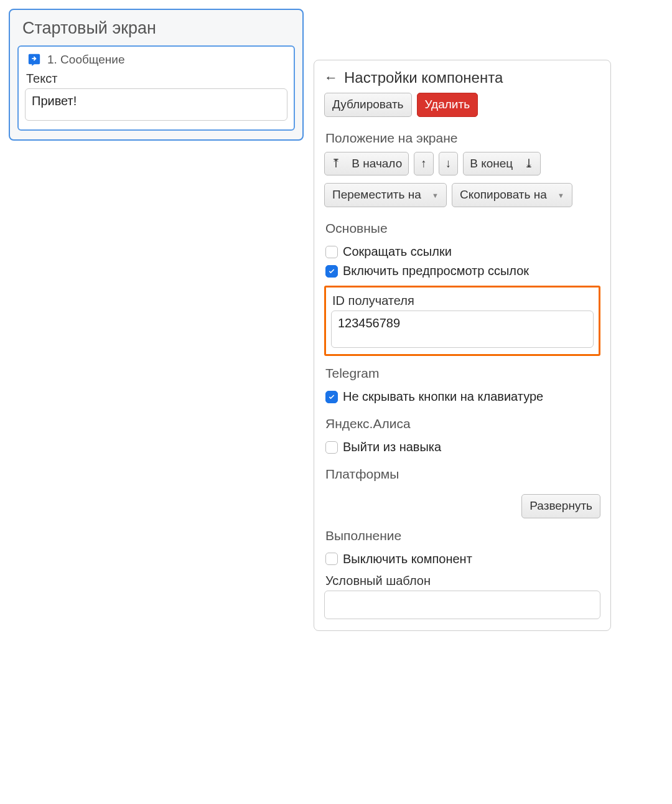  What do you see at coordinates (366, 164) in the screenshot?
I see `move-to-start-button: ⤒ В начало` at bounding box center [366, 164].